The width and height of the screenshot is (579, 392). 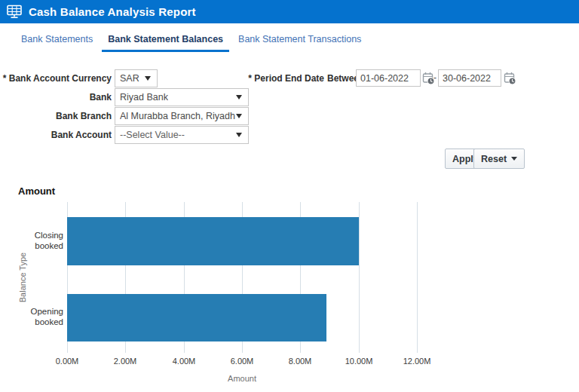 I want to click on category-label-opening-booked: Opening booked, so click(x=40, y=317).